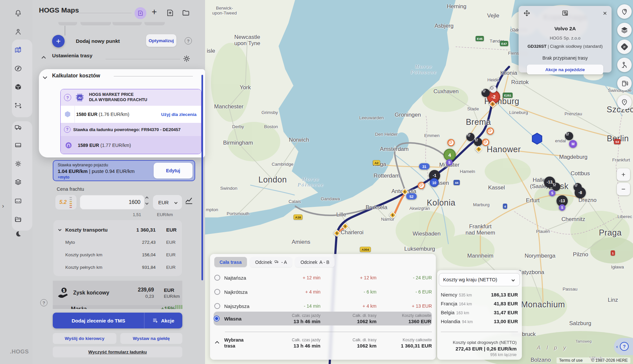 The height and width of the screenshot is (364, 633). I want to click on zoom-in-button: +, so click(623, 175).